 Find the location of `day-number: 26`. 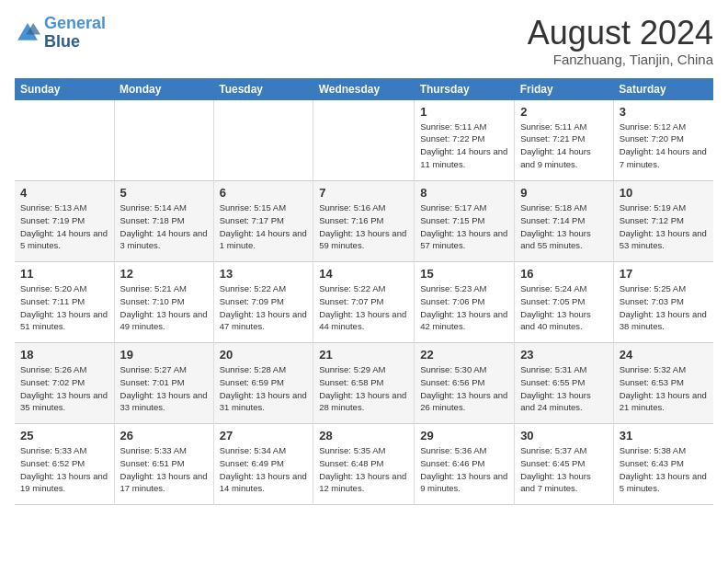

day-number: 26 is located at coordinates (164, 436).